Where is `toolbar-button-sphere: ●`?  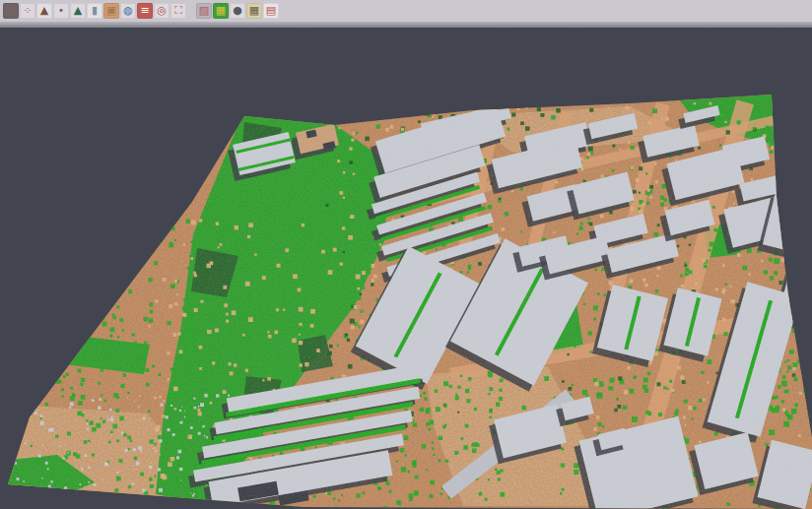 toolbar-button-sphere: ● is located at coordinates (237, 11).